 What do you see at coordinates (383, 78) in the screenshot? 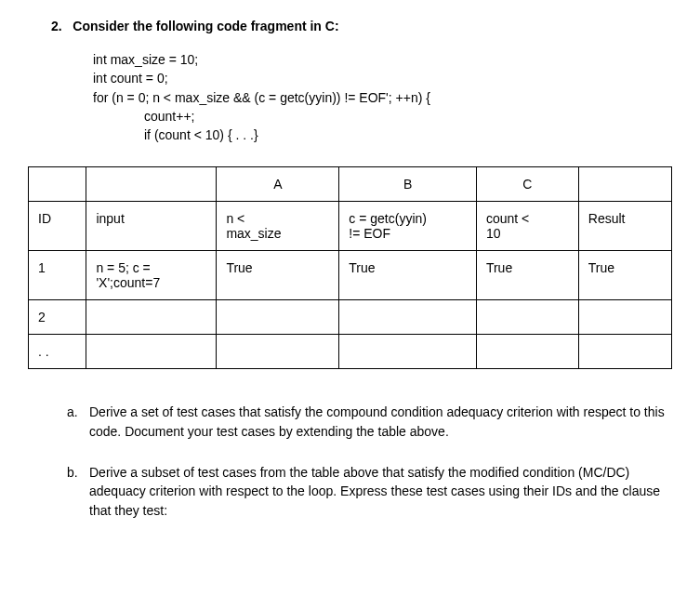
I see `code-line: int count = 0;` at bounding box center [383, 78].